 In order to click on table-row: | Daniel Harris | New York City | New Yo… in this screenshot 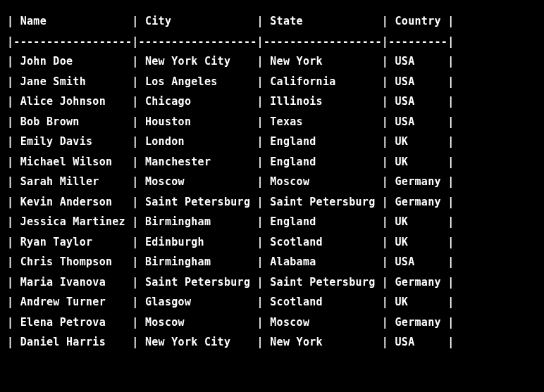, I will do `click(272, 342)`.